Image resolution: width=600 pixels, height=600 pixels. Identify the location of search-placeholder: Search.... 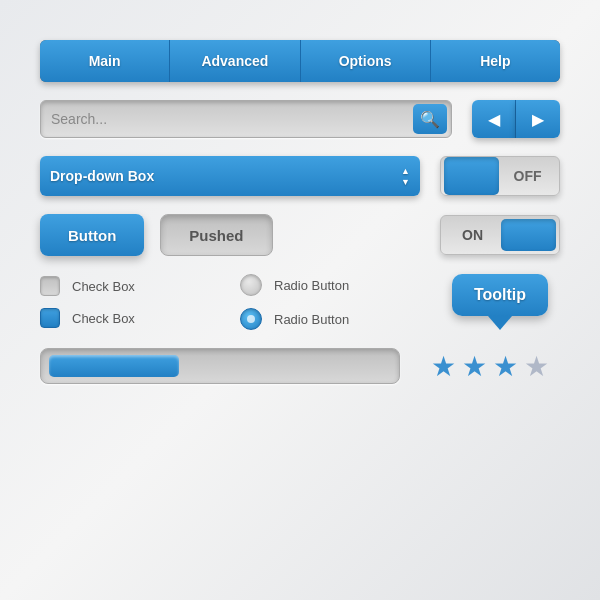
(232, 119).